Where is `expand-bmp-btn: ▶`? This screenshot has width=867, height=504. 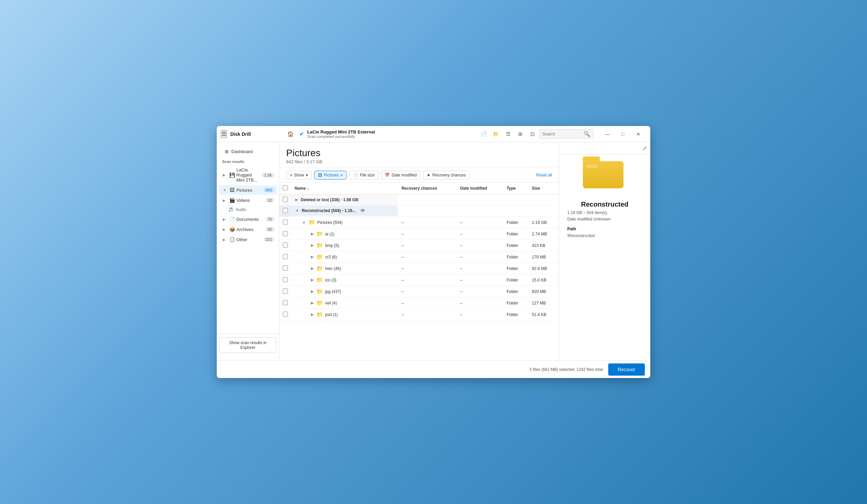
expand-bmp-btn: ▶ is located at coordinates (312, 246).